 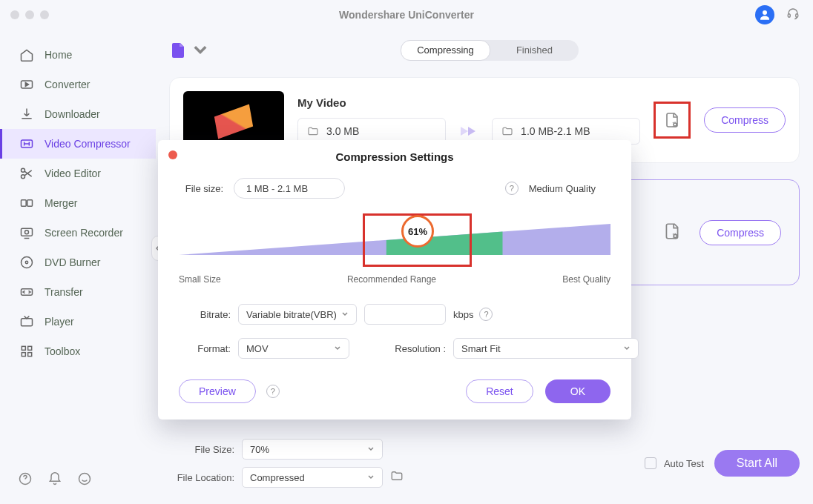 What do you see at coordinates (88, 144) in the screenshot?
I see `sidebar-label: Video Compressor` at bounding box center [88, 144].